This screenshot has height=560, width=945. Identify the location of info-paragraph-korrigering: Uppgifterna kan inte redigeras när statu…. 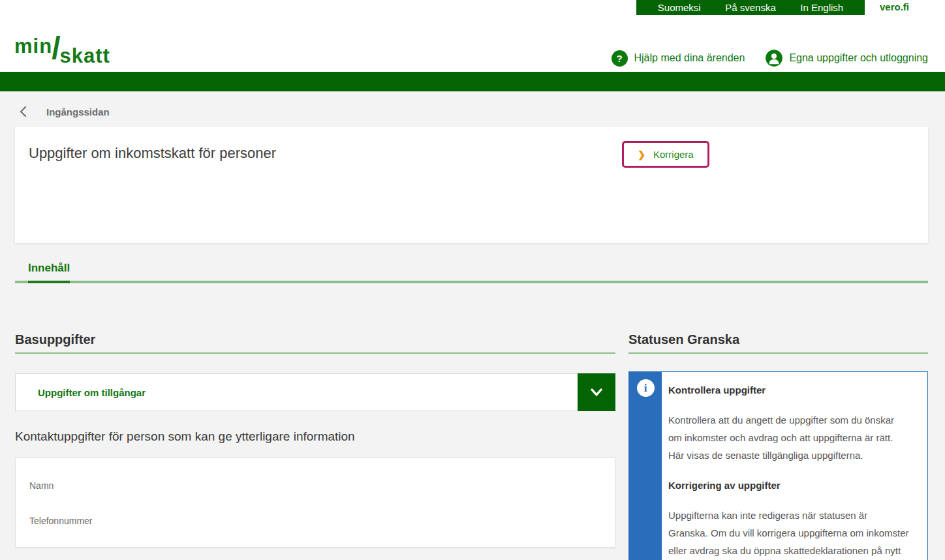
(788, 533).